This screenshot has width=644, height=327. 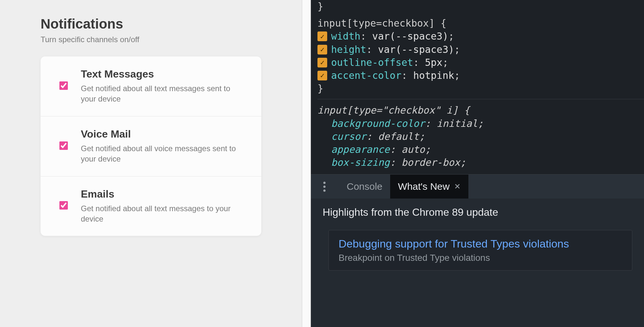 What do you see at coordinates (151, 40) in the screenshot?
I see `page-subtitle: Turn specific channels on/off` at bounding box center [151, 40].